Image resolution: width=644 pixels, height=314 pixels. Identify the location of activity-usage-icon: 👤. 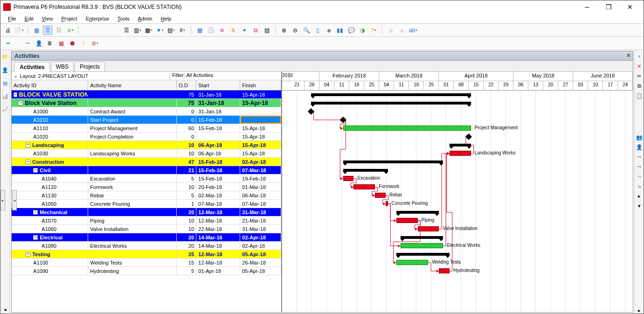
(639, 147).